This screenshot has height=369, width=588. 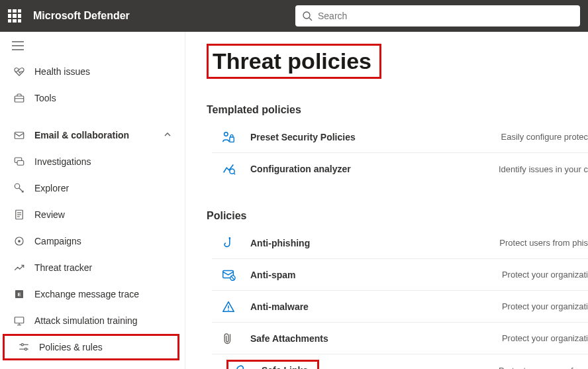 I want to click on svg-text: E, so click(x=19, y=294).